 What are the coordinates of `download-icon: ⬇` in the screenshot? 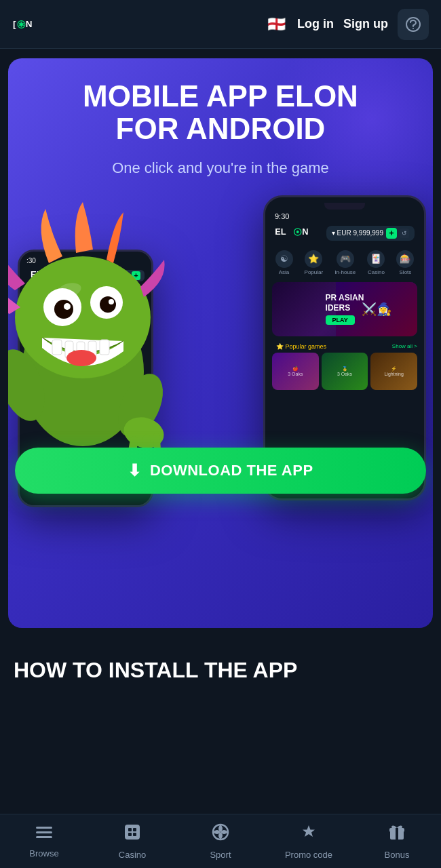 It's located at (134, 471).